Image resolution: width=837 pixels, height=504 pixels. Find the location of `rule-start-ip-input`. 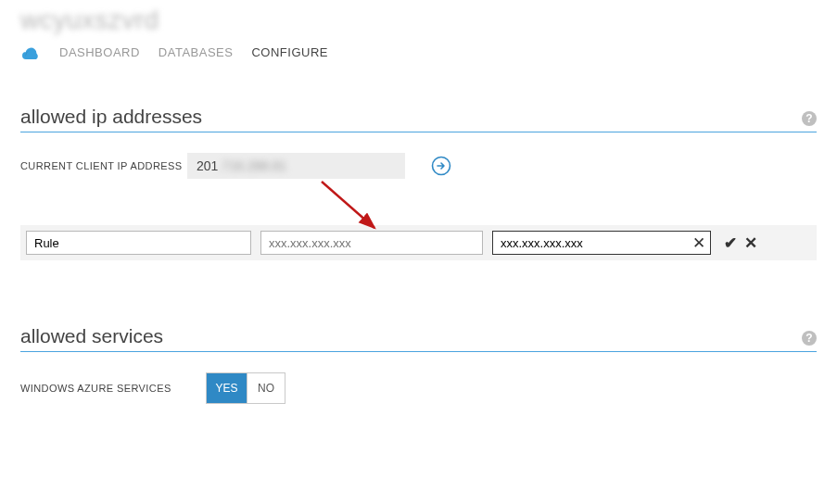

rule-start-ip-input is located at coordinates (372, 243).